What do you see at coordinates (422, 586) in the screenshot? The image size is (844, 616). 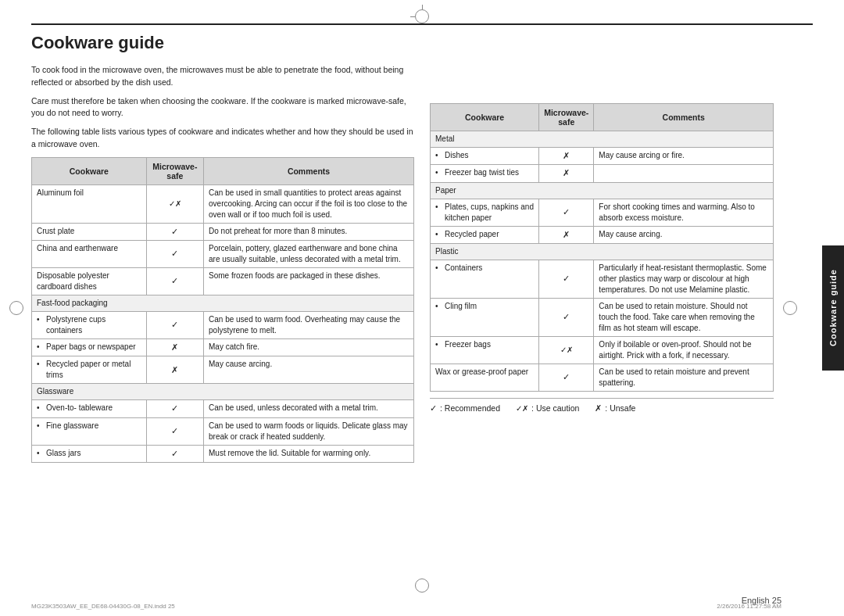 I see `target-bottom-icon` at bounding box center [422, 586].